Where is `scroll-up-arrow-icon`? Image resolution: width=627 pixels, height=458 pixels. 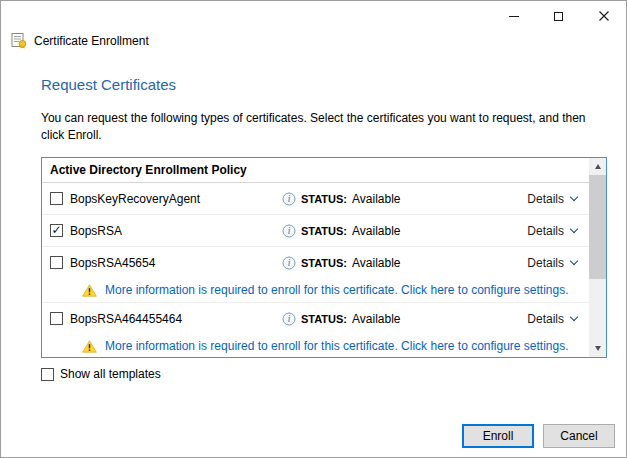 scroll-up-arrow-icon is located at coordinates (598, 166).